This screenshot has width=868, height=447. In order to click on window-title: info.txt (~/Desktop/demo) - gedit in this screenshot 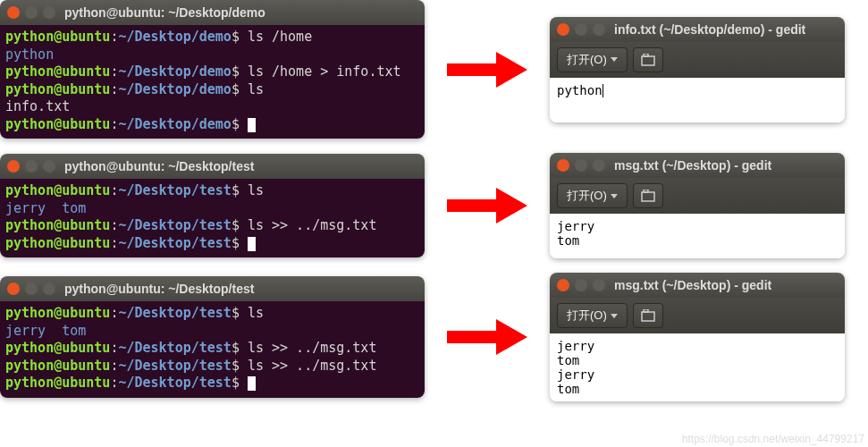, I will do `click(710, 30)`.